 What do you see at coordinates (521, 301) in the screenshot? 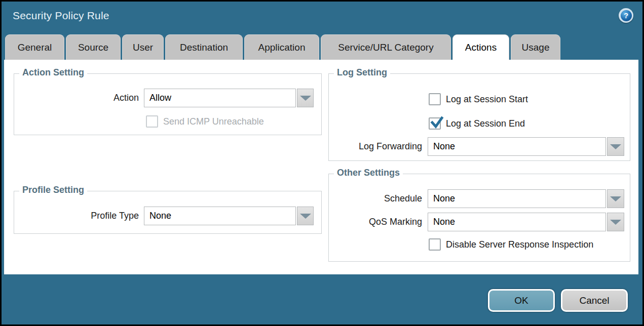
I see `ok-button: OK` at bounding box center [521, 301].